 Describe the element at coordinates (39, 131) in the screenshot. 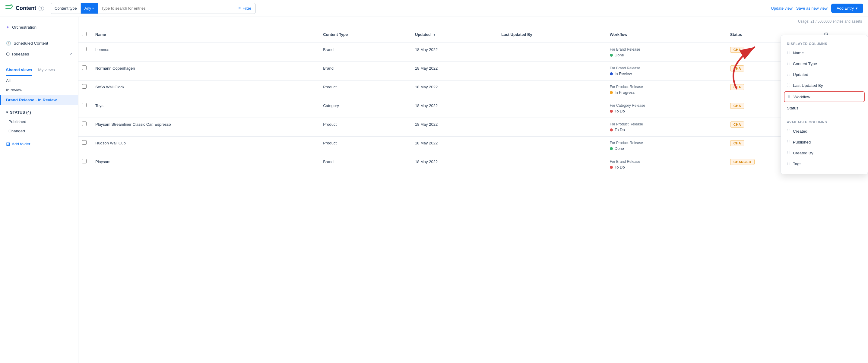

I see `sidebar-status-changed: Changed` at that location.